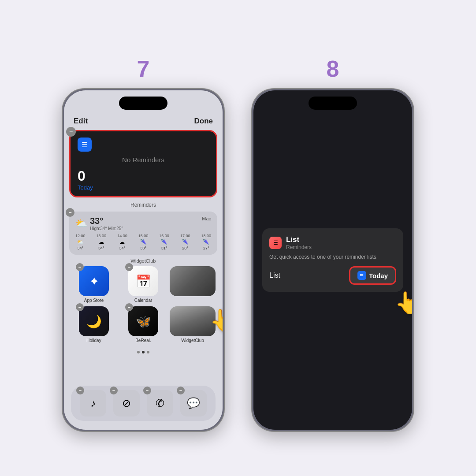  What do you see at coordinates (333, 275) in the screenshot?
I see `dialog-row: List ☰ Today` at bounding box center [333, 275].